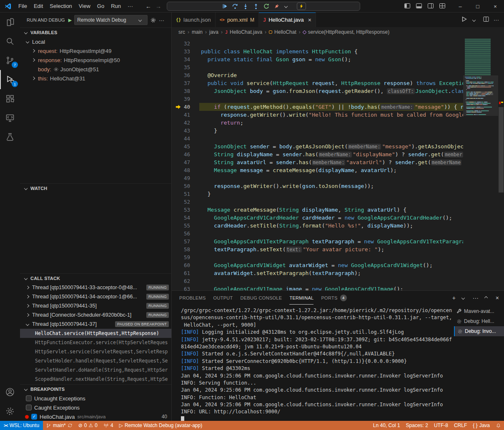  What do you see at coordinates (261, 298) in the screenshot?
I see `panel-tab-debug-console: DEBUG CONSOLE` at bounding box center [261, 298].